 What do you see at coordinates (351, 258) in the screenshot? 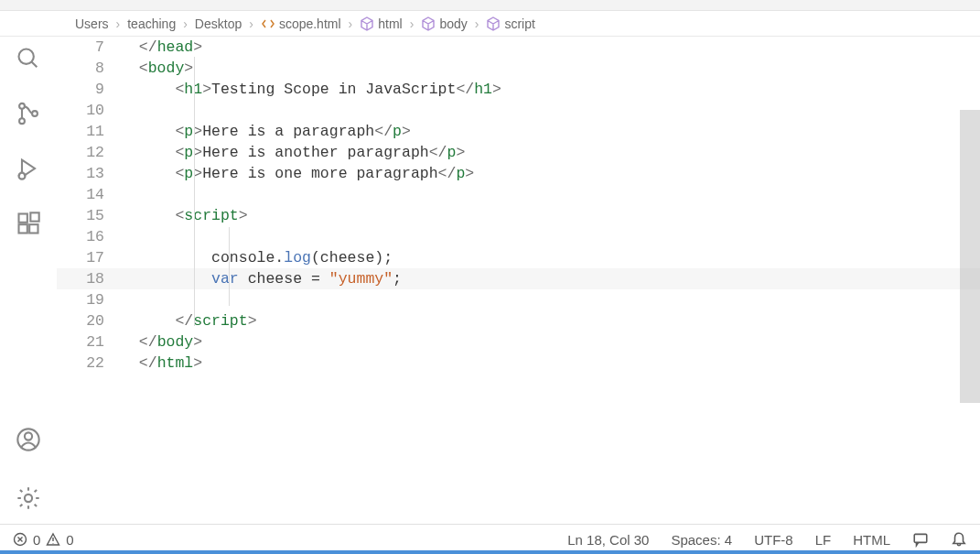
I see `code-text: (cheese);` at bounding box center [351, 258].